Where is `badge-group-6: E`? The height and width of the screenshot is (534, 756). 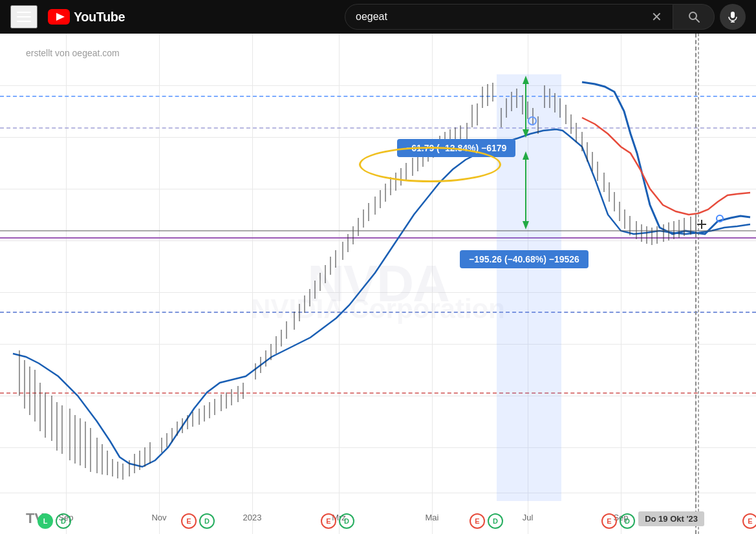
badge-group-6: E is located at coordinates (749, 521).